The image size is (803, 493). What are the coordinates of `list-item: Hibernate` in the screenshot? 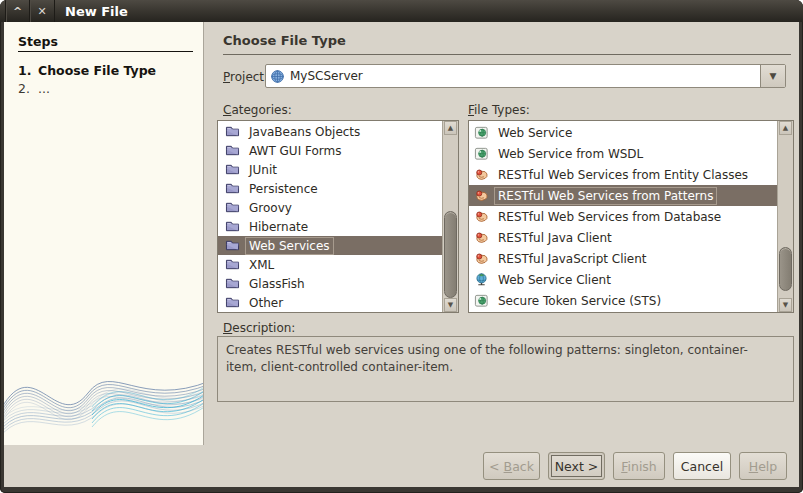 It's located at (330, 226).